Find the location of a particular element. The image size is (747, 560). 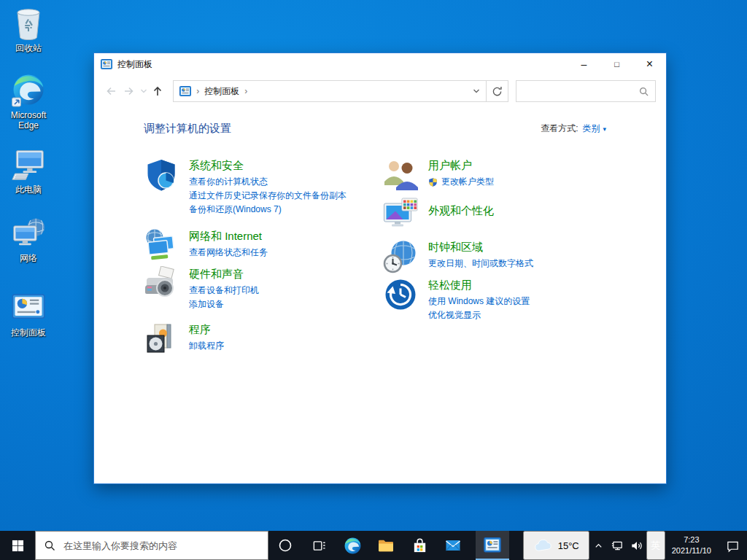

appearance-personalization-icon is located at coordinates (400, 214).